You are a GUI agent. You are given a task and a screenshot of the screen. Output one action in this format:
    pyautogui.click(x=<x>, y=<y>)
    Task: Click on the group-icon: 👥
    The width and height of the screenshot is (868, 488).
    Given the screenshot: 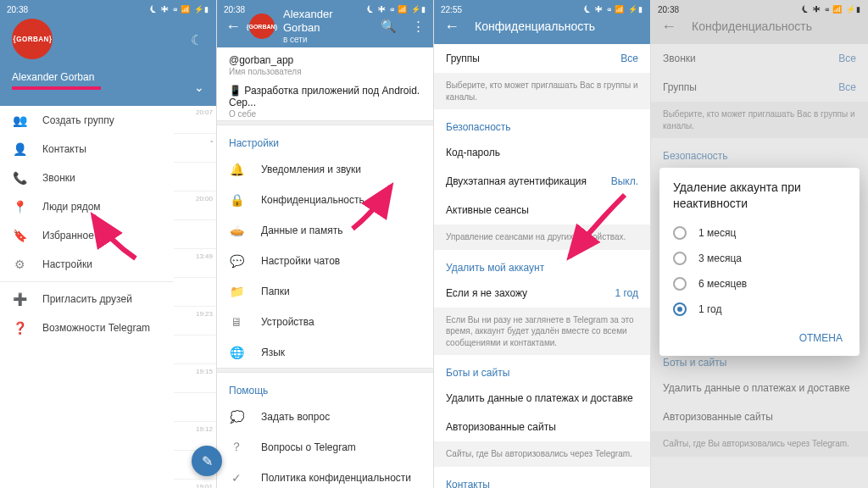 What is the action you would take?
    pyautogui.click(x=19, y=120)
    